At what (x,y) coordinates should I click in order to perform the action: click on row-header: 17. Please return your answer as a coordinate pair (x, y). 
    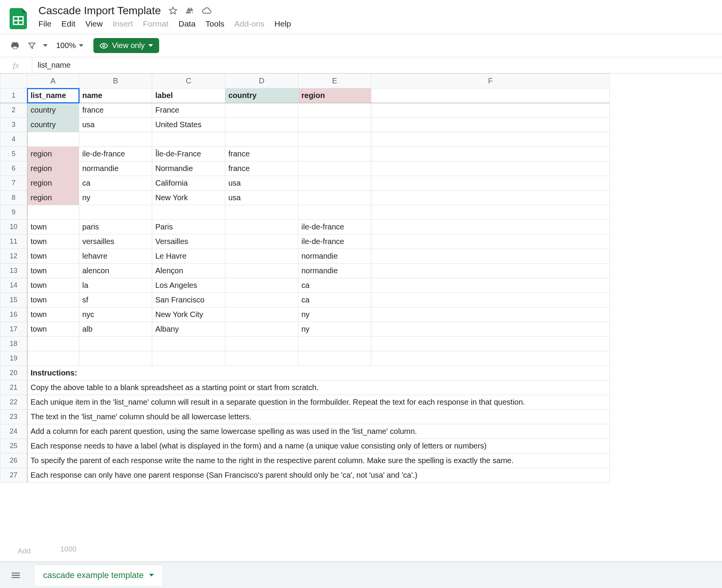
    Looking at the image, I should click on (14, 329).